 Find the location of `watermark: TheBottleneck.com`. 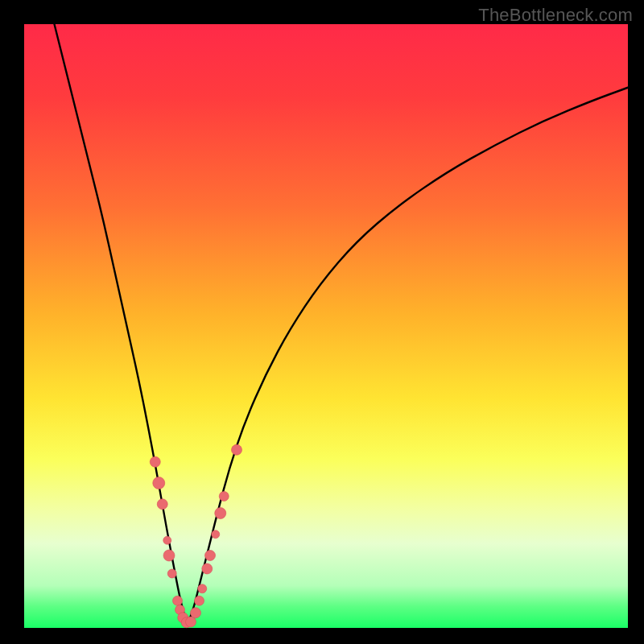

watermark: TheBottleneck.com is located at coordinates (555, 15).